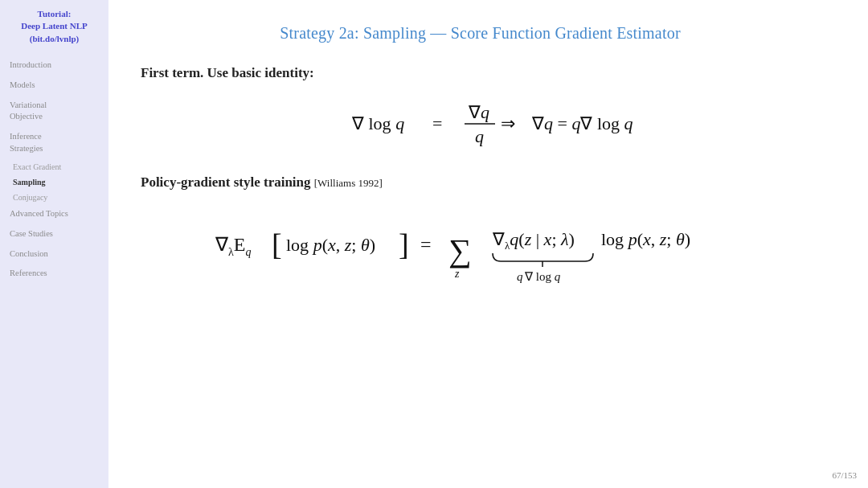 Image resolution: width=868 pixels, height=488 pixels. I want to click on svg-text: z, so click(457, 273).